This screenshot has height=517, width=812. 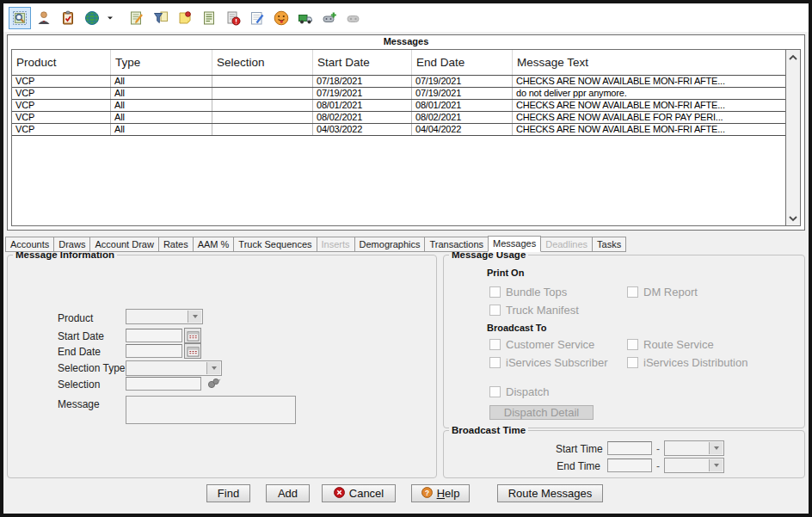 What do you see at coordinates (463, 93) in the screenshot?
I see `cell-end-date: 07/19/2021` at bounding box center [463, 93].